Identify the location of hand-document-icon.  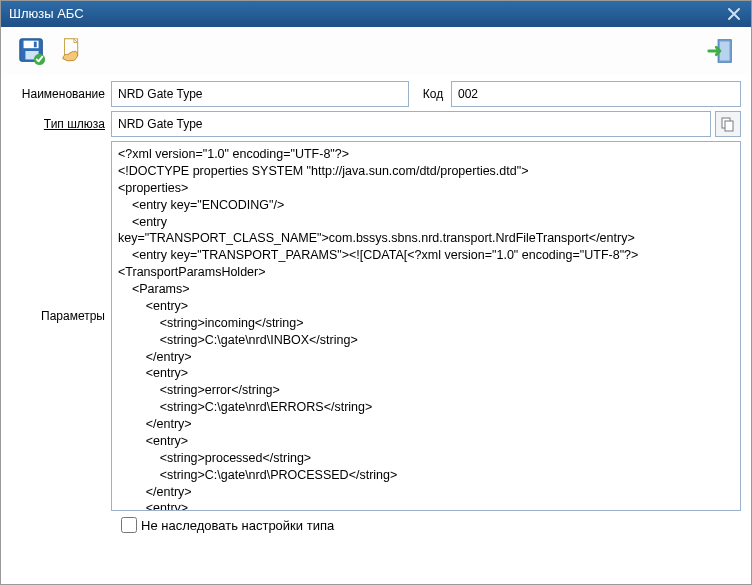
(72, 51).